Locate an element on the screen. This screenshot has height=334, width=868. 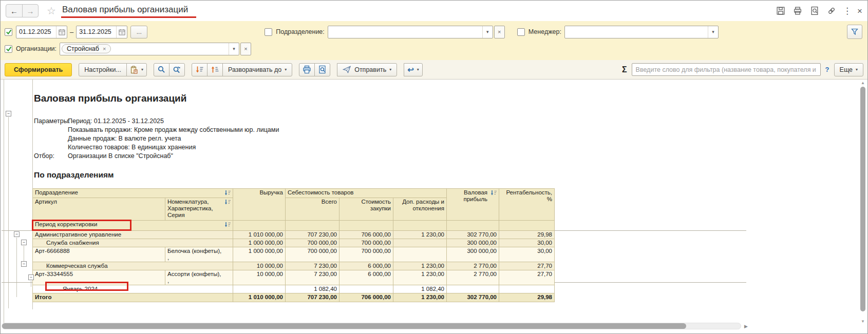
forward-button: → is located at coordinates (30, 11).